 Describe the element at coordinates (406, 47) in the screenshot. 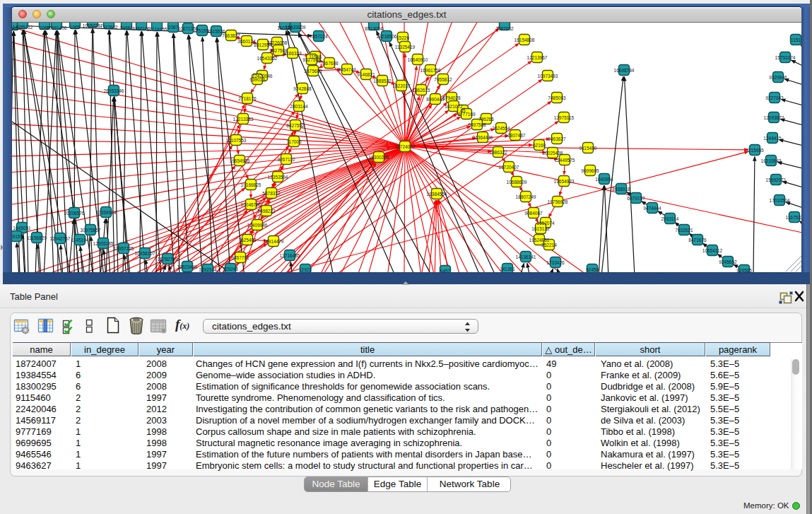

I see `svg-text: 11325419` at that location.